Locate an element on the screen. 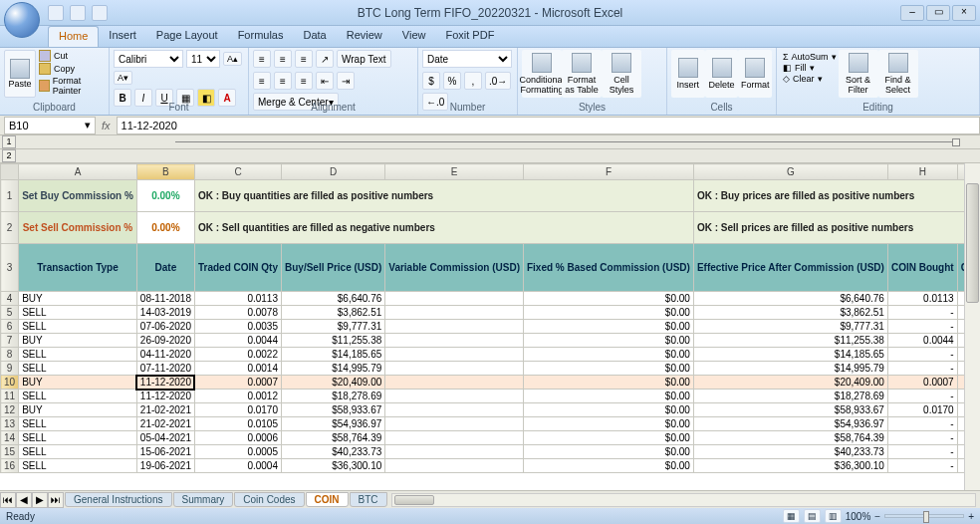  cell-G13: $54,936.97 is located at coordinates (791, 424).